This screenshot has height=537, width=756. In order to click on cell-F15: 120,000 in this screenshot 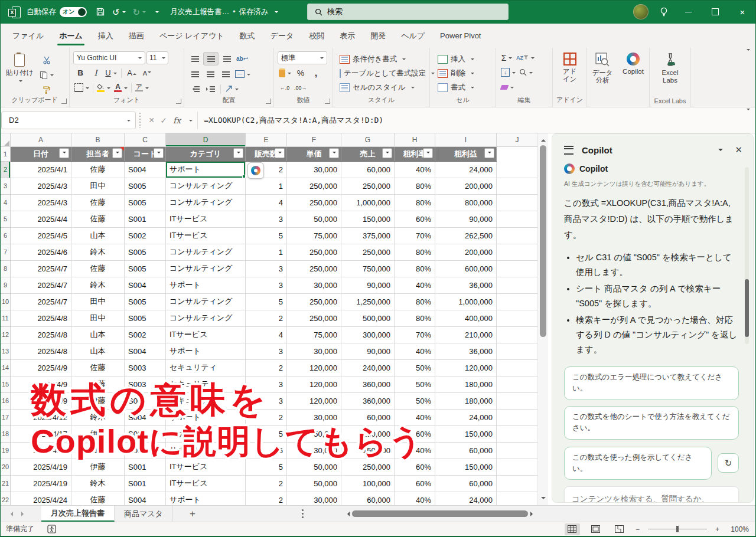, I will do `click(314, 384)`.